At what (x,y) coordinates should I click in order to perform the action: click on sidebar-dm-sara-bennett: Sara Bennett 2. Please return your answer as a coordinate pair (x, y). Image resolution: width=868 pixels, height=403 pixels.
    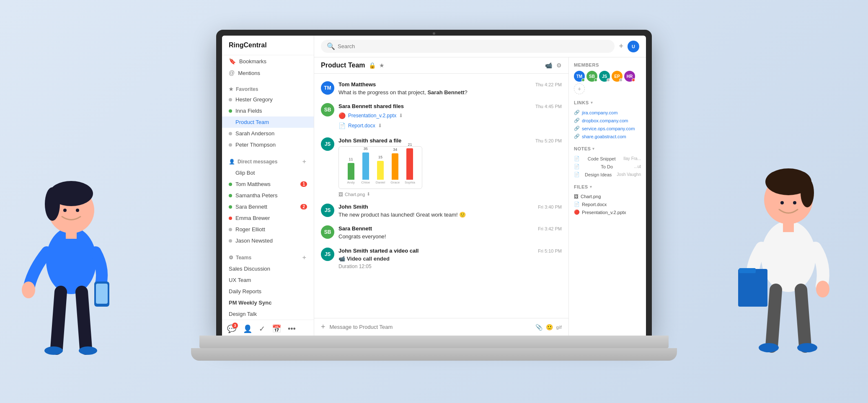
    Looking at the image, I should click on (268, 207).